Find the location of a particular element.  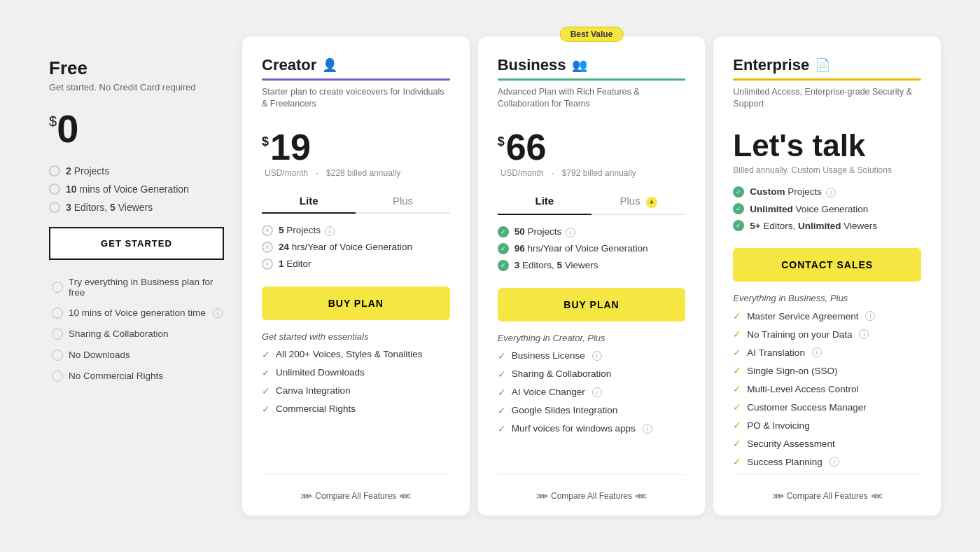

feature-item: ✓Google Slides Integration is located at coordinates (592, 410).